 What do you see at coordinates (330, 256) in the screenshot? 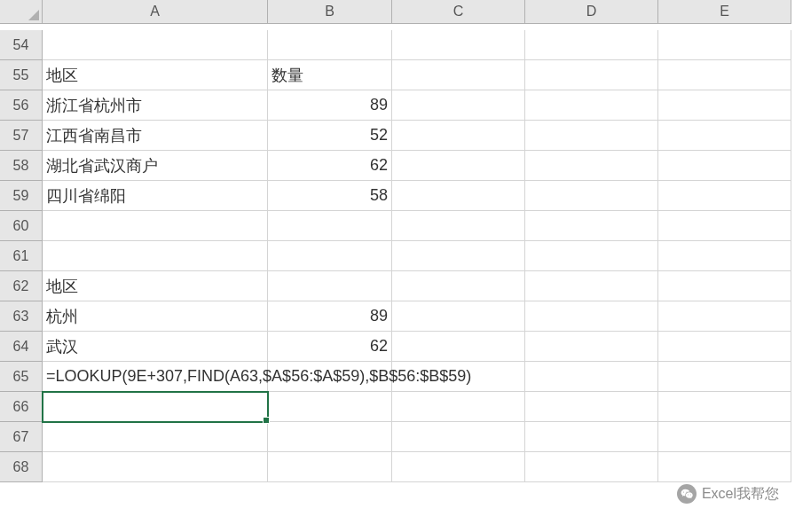
I see `cell-B61` at bounding box center [330, 256].